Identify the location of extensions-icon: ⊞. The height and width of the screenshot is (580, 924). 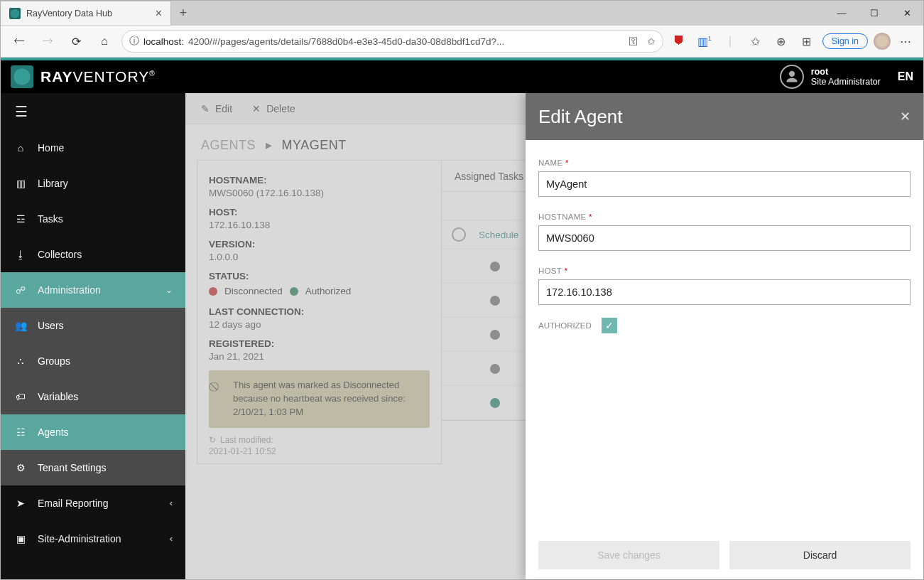
(807, 41).